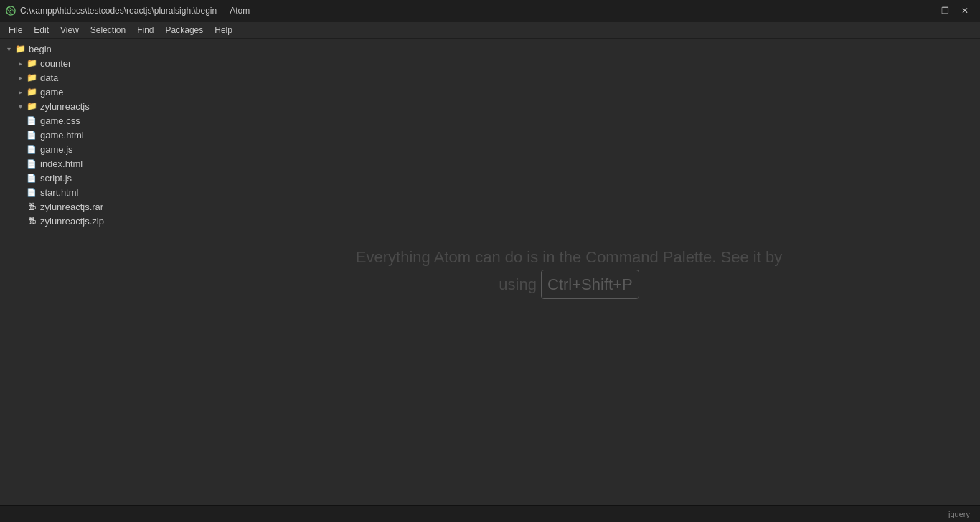 The image size is (980, 522). I want to click on file-game-css-icon, so click(32, 120).